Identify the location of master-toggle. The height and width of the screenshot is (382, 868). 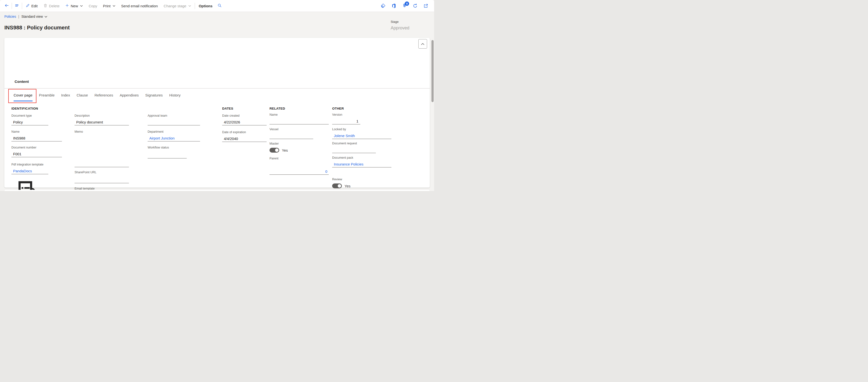
(274, 150).